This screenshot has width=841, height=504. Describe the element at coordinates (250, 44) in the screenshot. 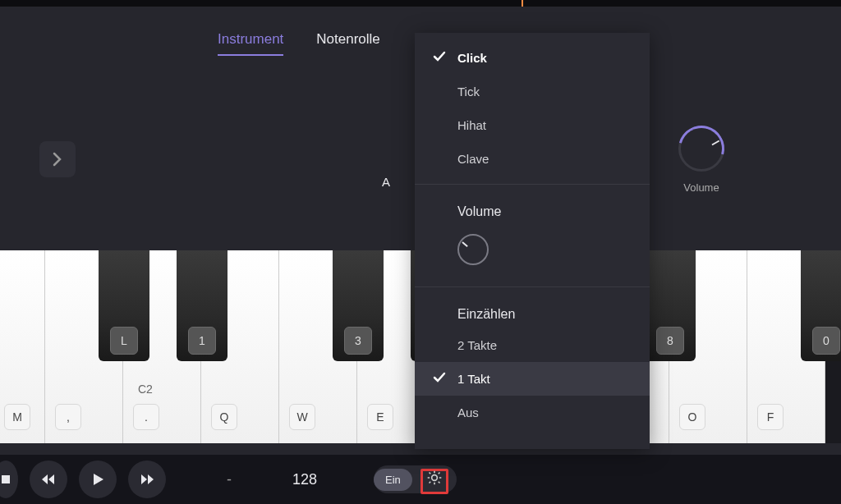

I see `tab-instrument: Instrument` at that location.